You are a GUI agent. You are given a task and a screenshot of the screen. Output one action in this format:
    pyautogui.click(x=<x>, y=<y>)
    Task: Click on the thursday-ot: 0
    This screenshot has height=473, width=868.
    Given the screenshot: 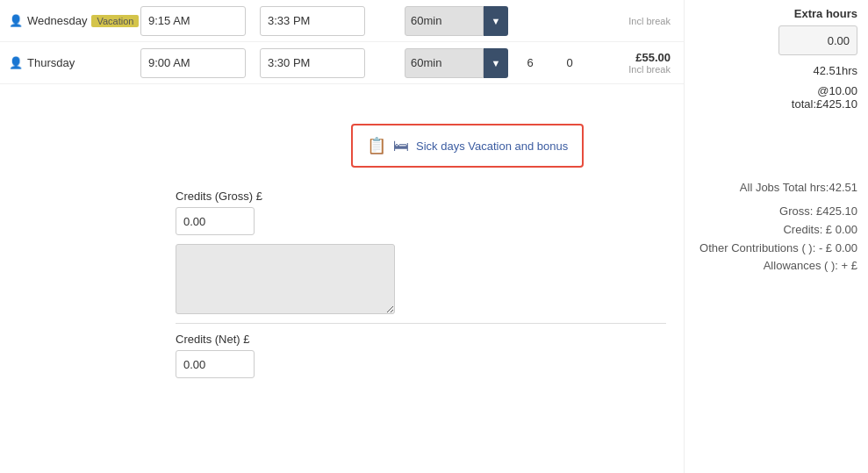 What is the action you would take?
    pyautogui.click(x=570, y=63)
    